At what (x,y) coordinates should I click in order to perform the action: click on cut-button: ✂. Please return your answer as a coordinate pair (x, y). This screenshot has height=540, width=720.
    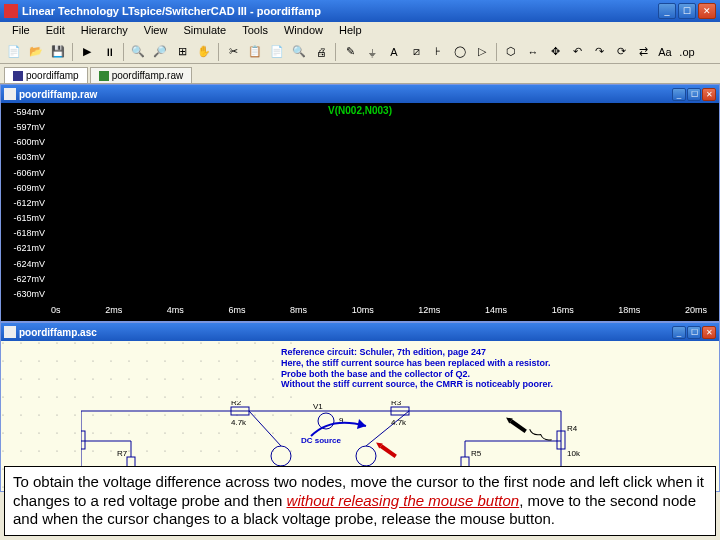
    Looking at the image, I should click on (233, 52).